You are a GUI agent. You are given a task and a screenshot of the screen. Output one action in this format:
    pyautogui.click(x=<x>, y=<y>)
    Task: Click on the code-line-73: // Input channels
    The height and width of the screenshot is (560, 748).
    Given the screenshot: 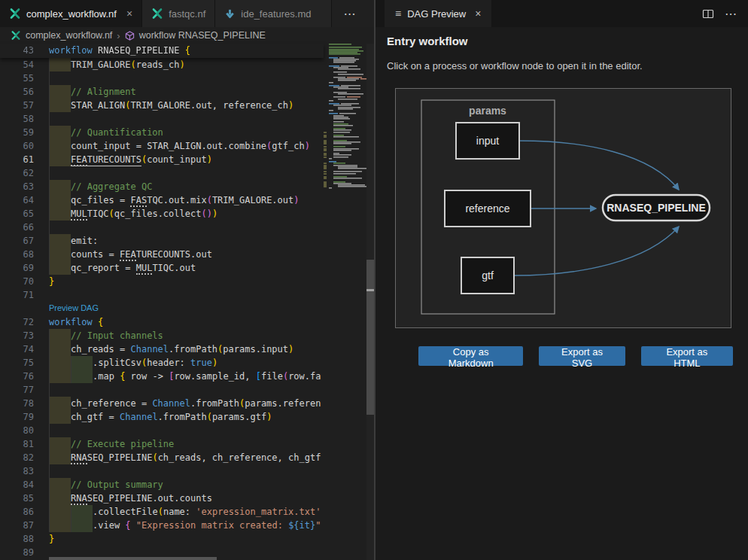 What is the action you would take?
    pyautogui.click(x=106, y=336)
    